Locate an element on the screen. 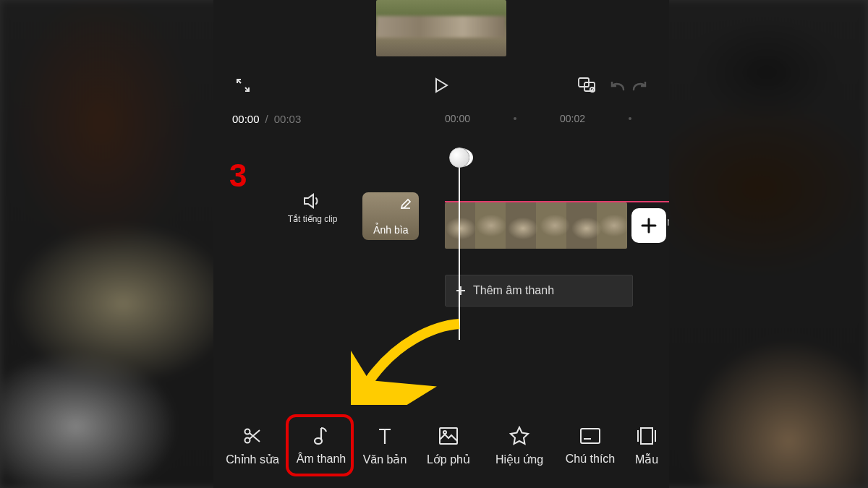  add-audio-button: Thêm âm thanh is located at coordinates (539, 291).